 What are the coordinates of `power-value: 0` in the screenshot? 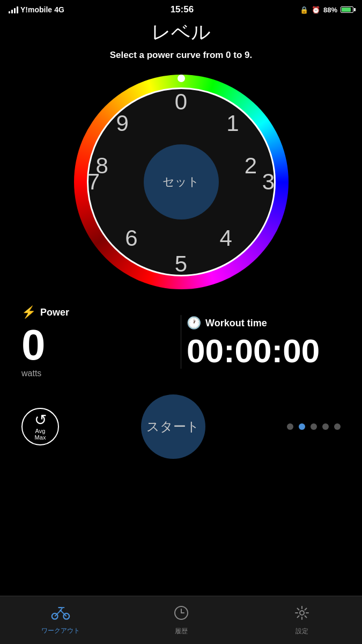 It's located at (99, 345).